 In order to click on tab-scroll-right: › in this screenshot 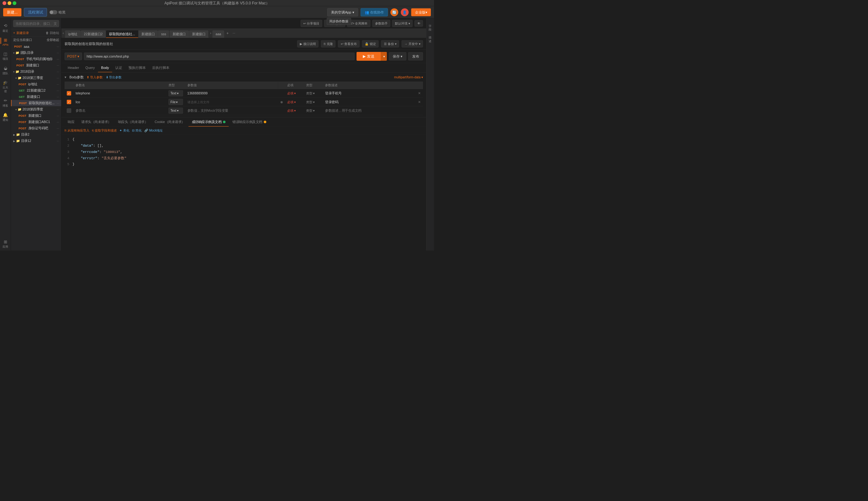, I will do `click(211, 33)`.